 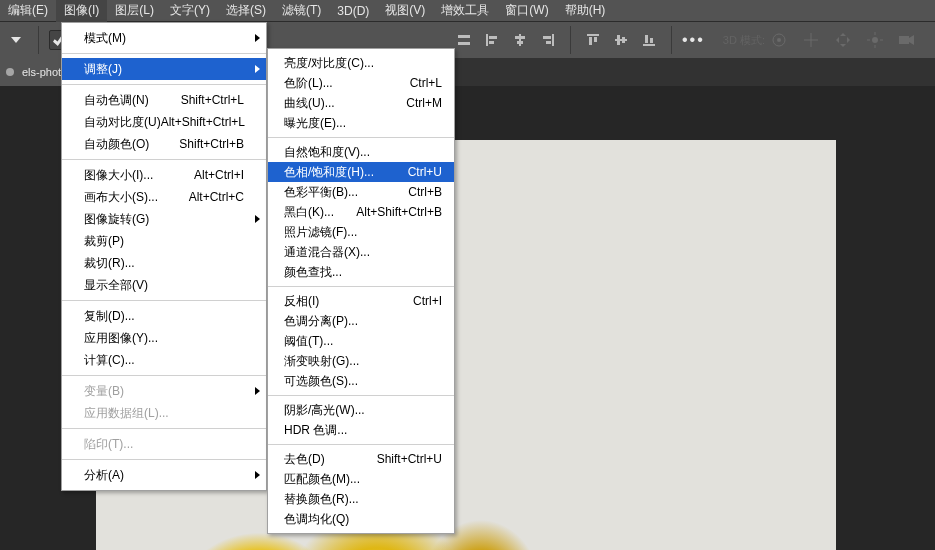 What do you see at coordinates (361, 63) in the screenshot?
I see `menu-item: 亮度/对比度(C)...` at bounding box center [361, 63].